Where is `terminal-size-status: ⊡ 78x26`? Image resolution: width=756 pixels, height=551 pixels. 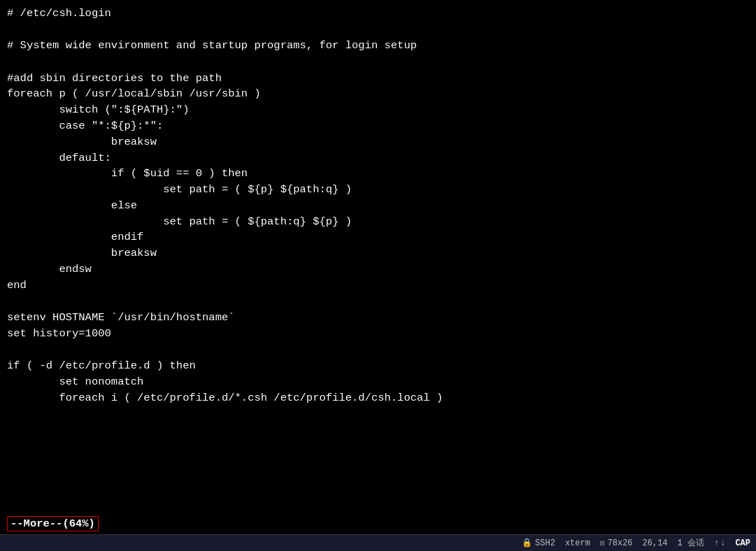
terminal-size-status: ⊡ 78x26 is located at coordinates (617, 543).